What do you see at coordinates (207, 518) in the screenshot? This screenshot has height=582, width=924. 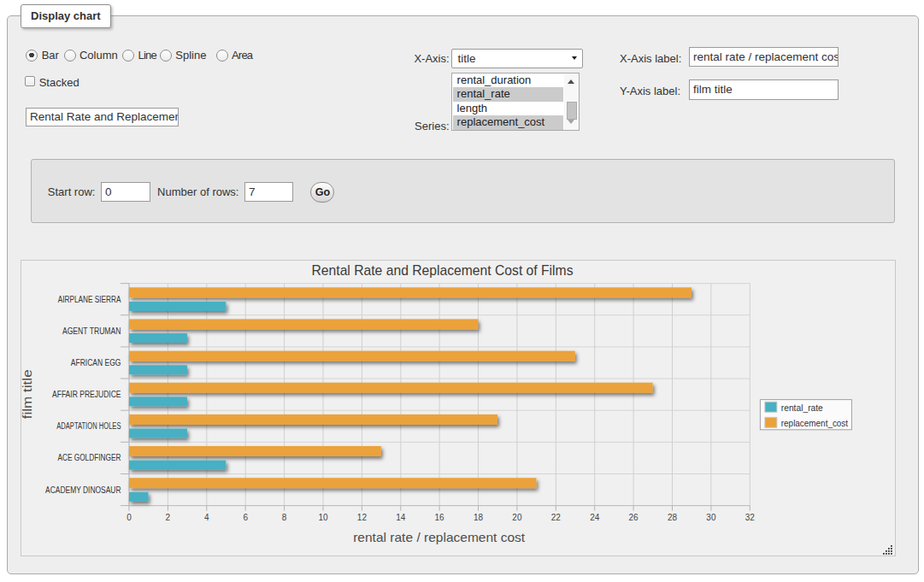 I see `svg-text: 4` at bounding box center [207, 518].